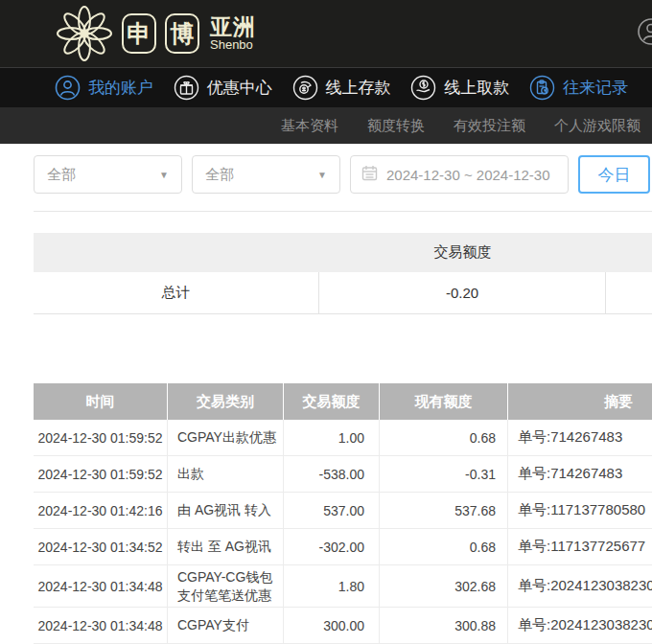 This screenshot has width=652, height=644. I want to click on cell-type: 由 AG视讯 转入, so click(226, 510).